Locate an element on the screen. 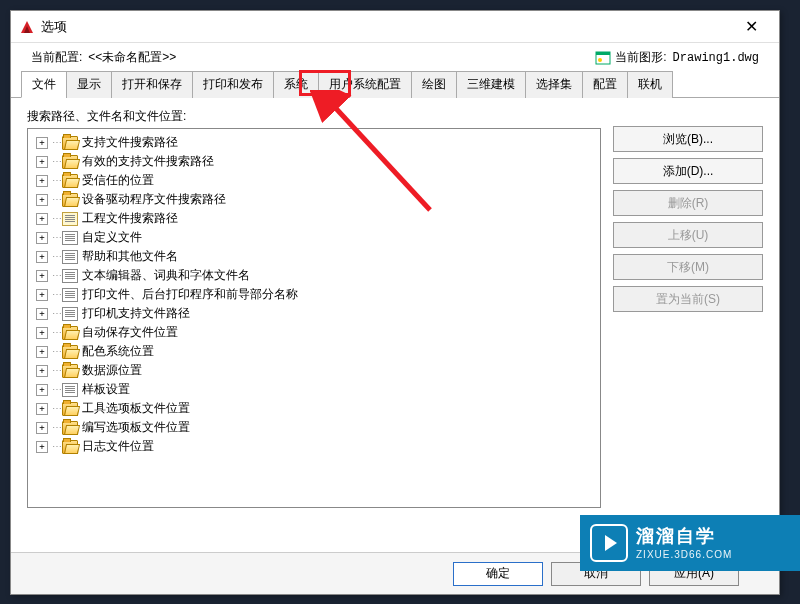  tree-item-label: 自定义文件 is located at coordinates (112, 238).